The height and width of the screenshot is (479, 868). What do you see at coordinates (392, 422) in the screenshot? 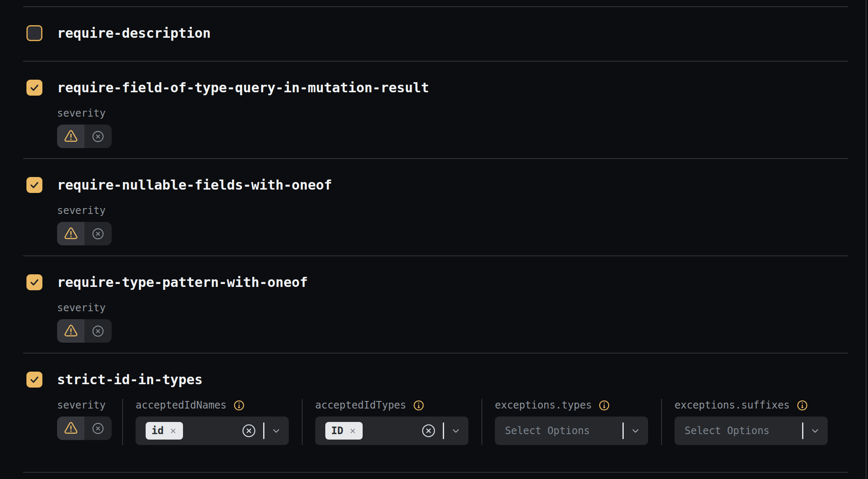
I see `option-column-acceptedIdTypes: acceptedIdTypes ID` at bounding box center [392, 422].